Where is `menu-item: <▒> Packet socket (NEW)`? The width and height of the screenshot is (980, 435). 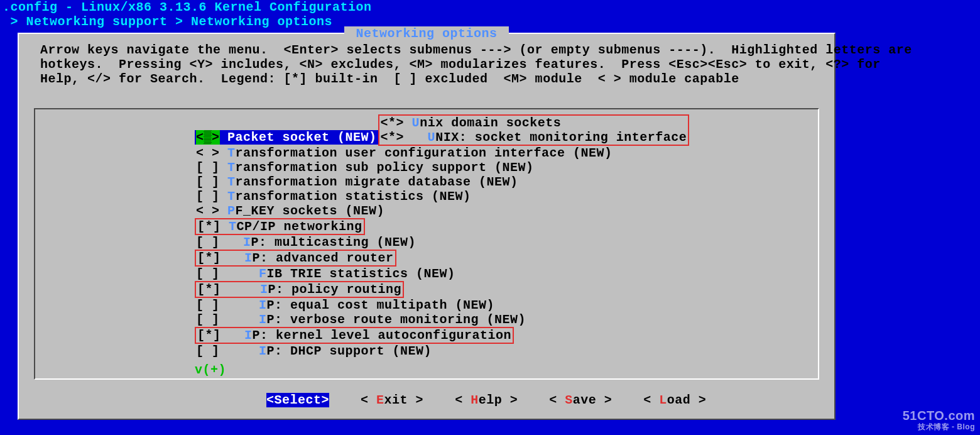
menu-item: <▒> Packet socket (NEW) is located at coordinates (286, 137).